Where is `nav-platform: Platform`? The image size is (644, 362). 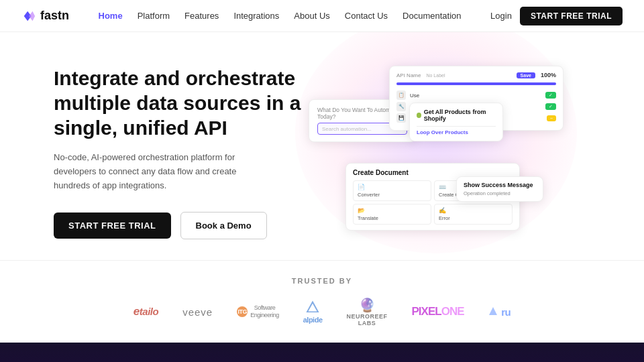
nav-platform: Platform is located at coordinates (154, 16).